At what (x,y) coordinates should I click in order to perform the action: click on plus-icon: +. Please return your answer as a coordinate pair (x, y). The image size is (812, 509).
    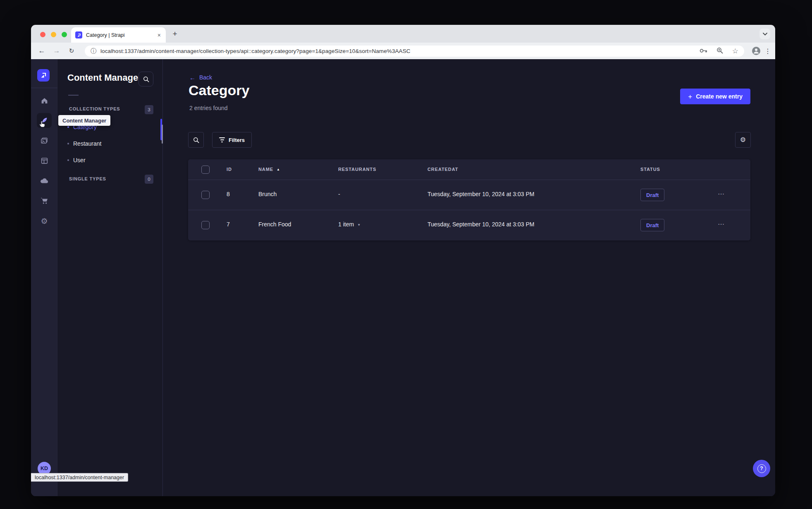
    Looking at the image, I should click on (690, 97).